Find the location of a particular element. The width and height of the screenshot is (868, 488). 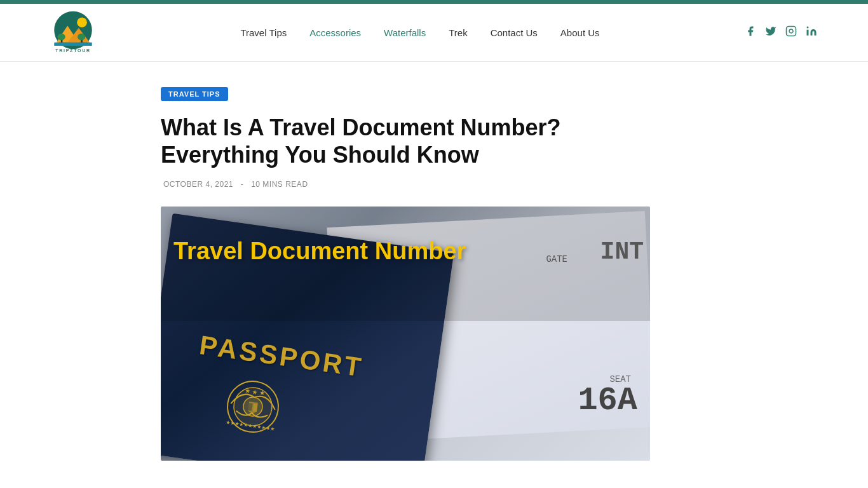

linkedin-icon is located at coordinates (811, 32).